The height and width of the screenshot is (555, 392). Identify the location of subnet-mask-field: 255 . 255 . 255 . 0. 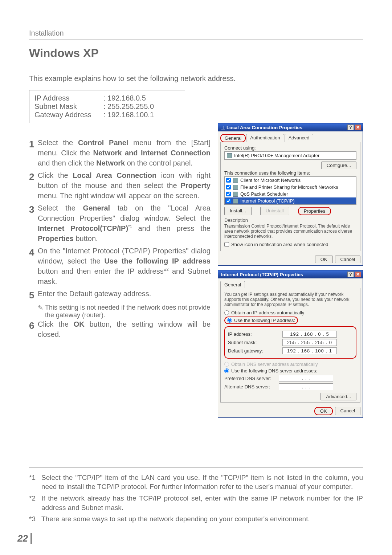
(310, 343).